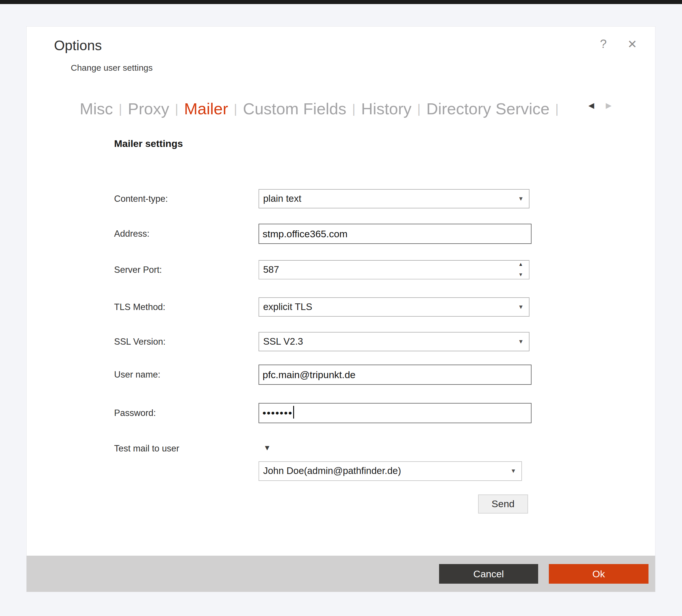 This screenshot has height=616, width=682. Describe the element at coordinates (282, 198) in the screenshot. I see `content-type-value: plain text` at that location.